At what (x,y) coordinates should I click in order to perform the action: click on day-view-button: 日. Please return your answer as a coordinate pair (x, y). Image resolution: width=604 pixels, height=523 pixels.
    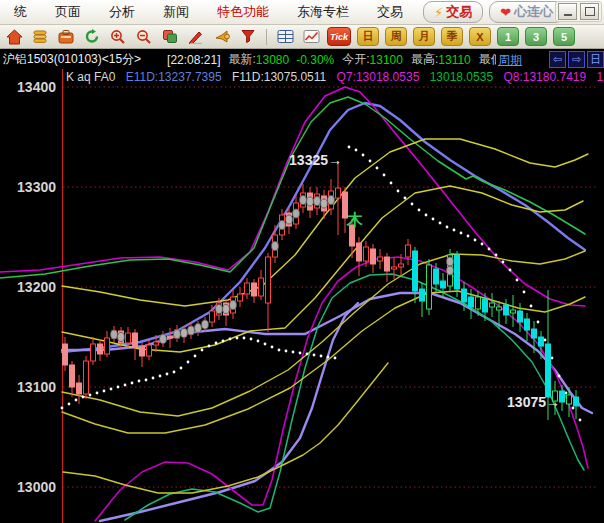
    Looking at the image, I should click on (596, 60).